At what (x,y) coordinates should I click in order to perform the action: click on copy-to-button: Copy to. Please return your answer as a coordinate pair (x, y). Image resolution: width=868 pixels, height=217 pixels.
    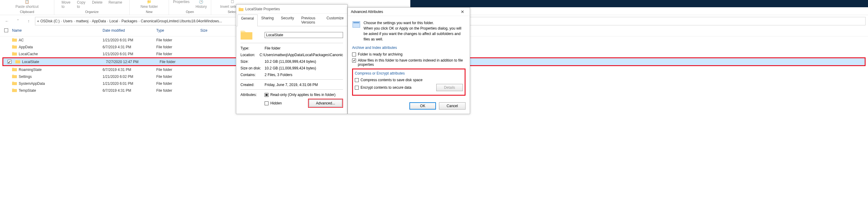
    Looking at the image, I should click on (82, 5).